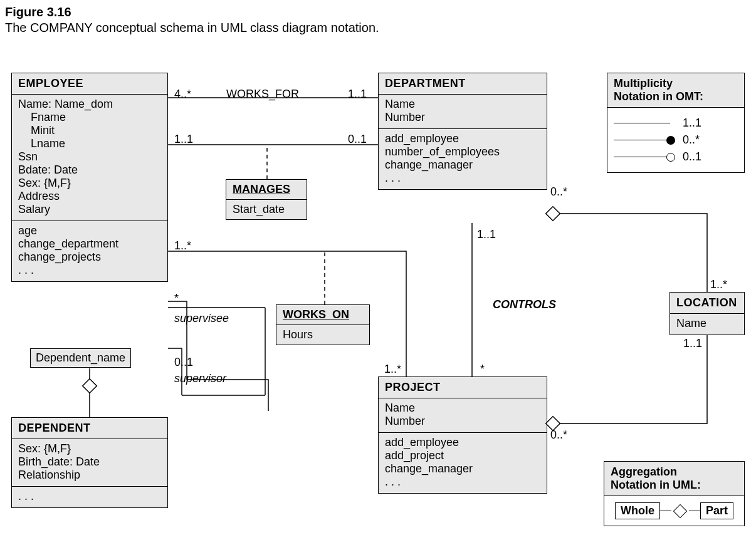 The width and height of the screenshot is (756, 540). What do you see at coordinates (378, 28) in the screenshot?
I see `figure-caption: The COMPANY conceptual schema in UML cla…` at bounding box center [378, 28].